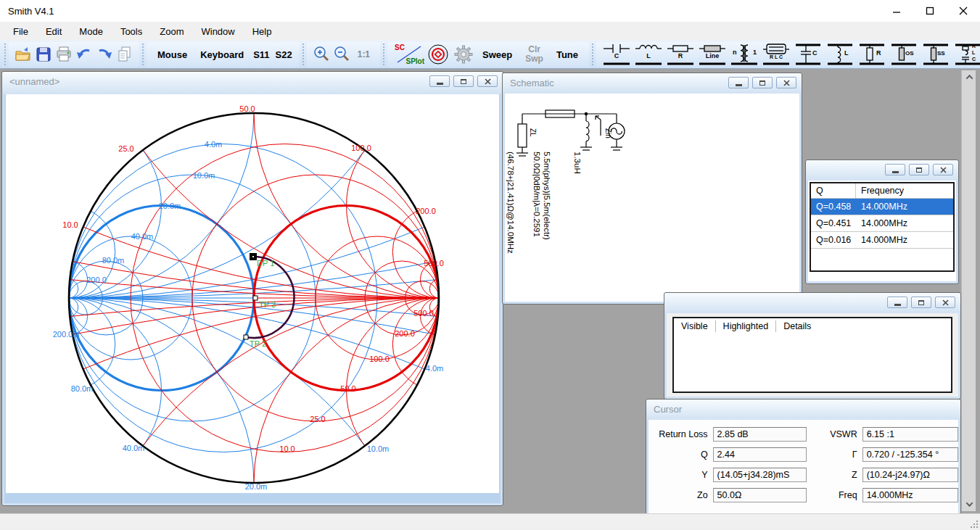  What do you see at coordinates (919, 170) in the screenshot?
I see `points-window-restore-button` at bounding box center [919, 170].